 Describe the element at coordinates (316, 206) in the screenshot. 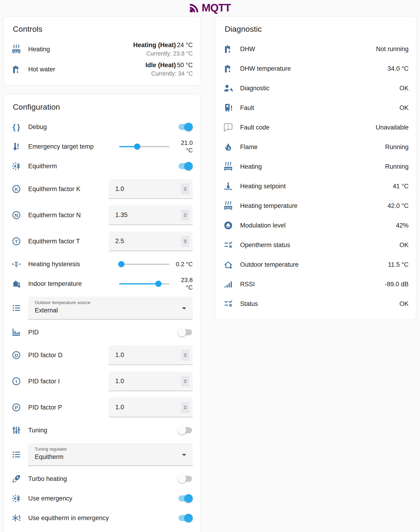

I see `diag-row-heating-temperature: Heating temperature 42.0 °C` at that location.